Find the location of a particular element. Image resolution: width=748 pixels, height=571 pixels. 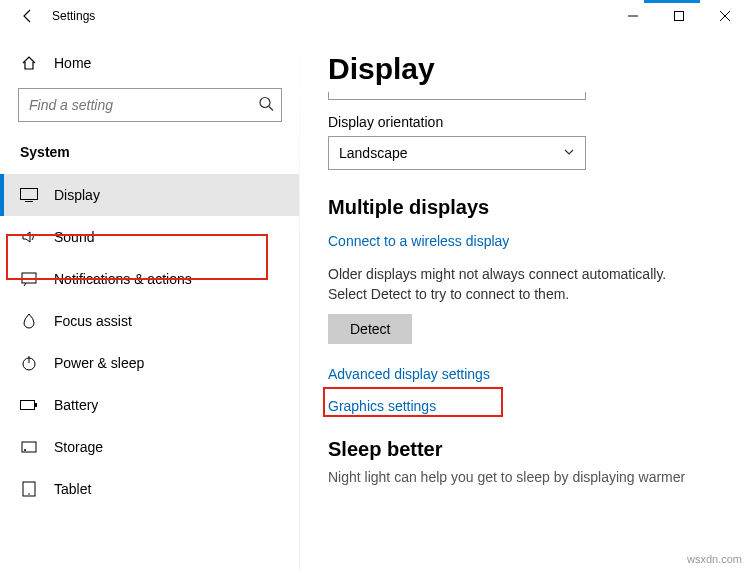

sidebar-item-label: Battery is located at coordinates (76, 405).